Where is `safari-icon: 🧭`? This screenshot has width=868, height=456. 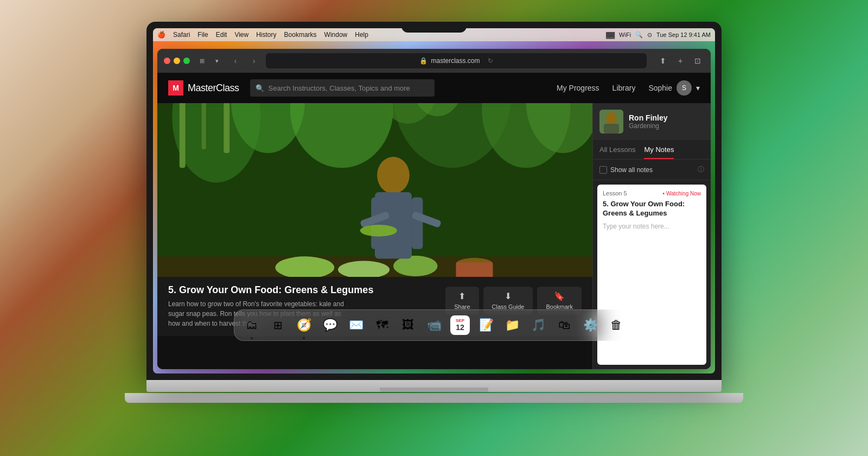 safari-icon: 🧭 is located at coordinates (304, 325).